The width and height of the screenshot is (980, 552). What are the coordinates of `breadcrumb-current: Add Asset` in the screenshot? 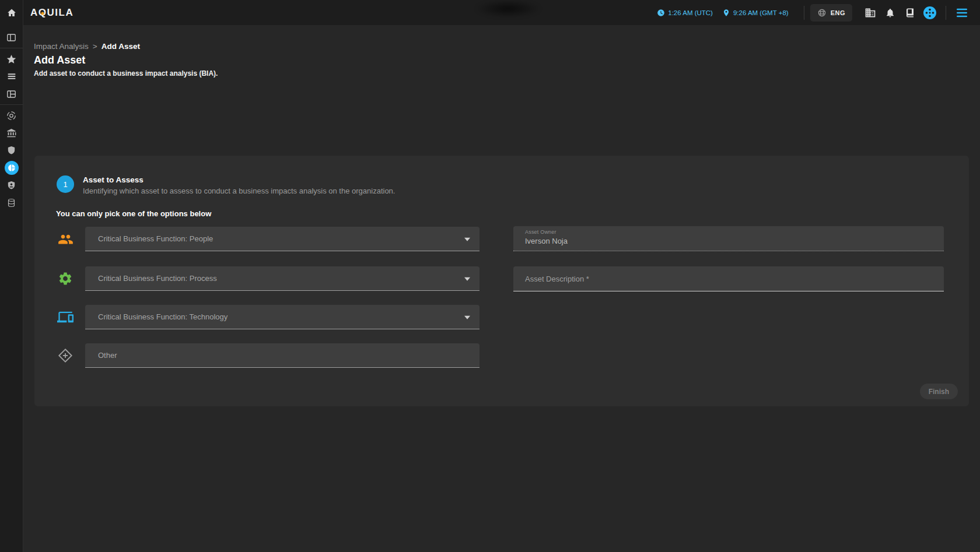 It's located at (121, 47).